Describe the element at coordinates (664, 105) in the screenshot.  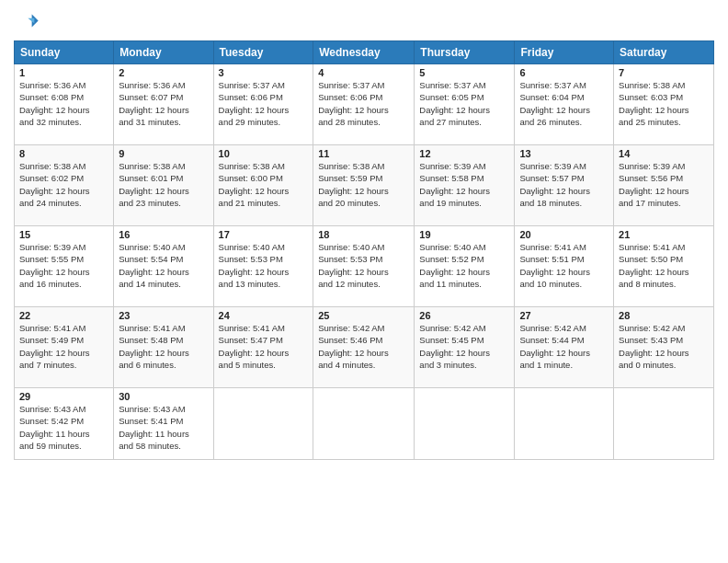
I see `calendar-cell: 7Sunrise: 5:38 AM Sunset: 6:03 PM Daylig…` at that location.